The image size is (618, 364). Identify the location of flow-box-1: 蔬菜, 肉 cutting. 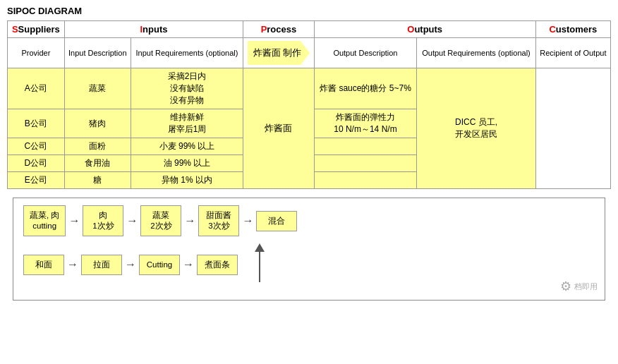
(44, 221).